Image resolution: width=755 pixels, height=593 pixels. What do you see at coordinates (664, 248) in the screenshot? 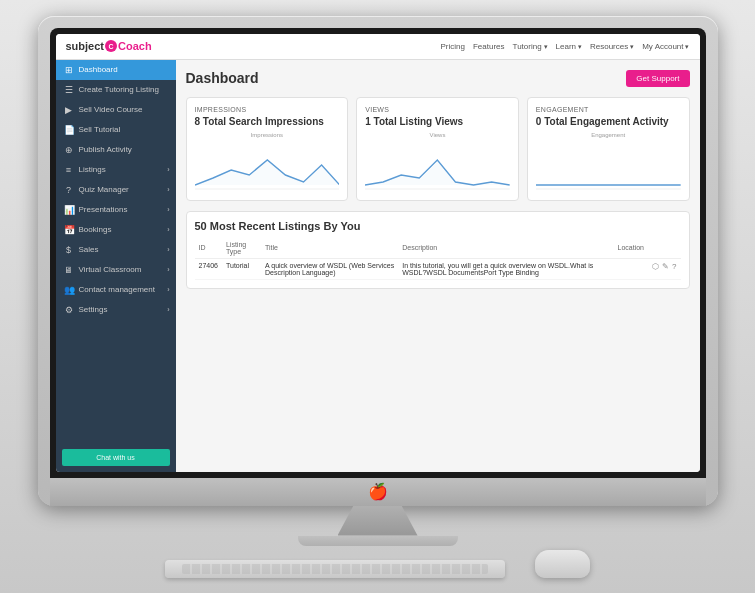
I see `col-actions` at bounding box center [664, 248].